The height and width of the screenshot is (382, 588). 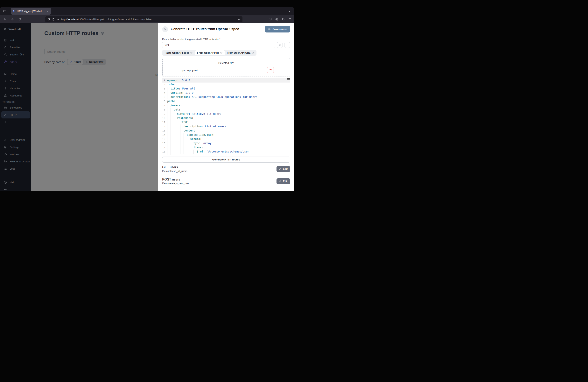 What do you see at coordinates (179, 53) in the screenshot?
I see `tab-paste-openapi-spec: Paste OpenAPI spec` at bounding box center [179, 53].